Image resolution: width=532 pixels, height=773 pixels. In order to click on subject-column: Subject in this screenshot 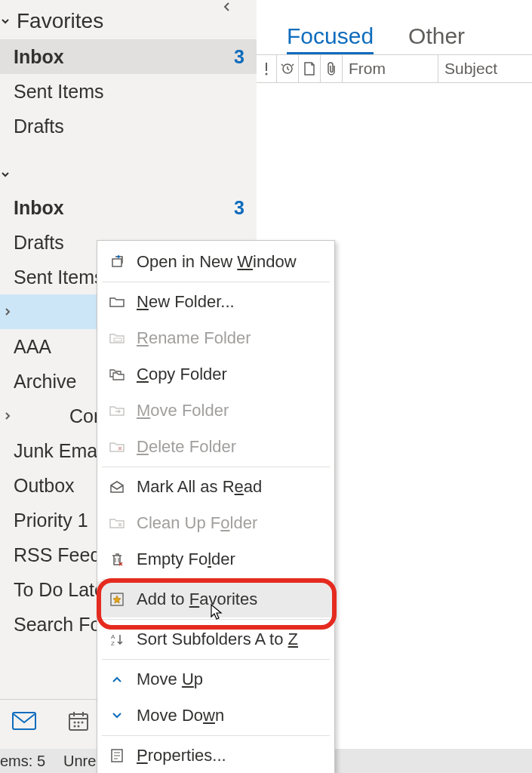, I will do `click(485, 69)`.